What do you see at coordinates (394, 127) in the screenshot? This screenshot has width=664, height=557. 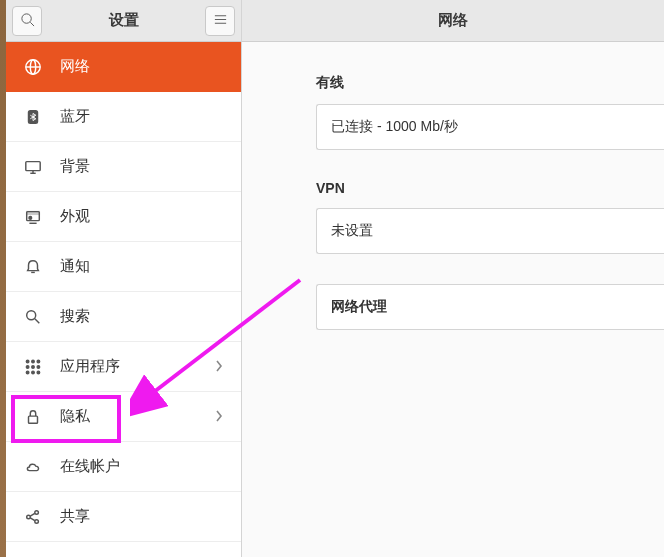 I see `wired-status: 已连接 - 1000 Mb/秒` at bounding box center [394, 127].